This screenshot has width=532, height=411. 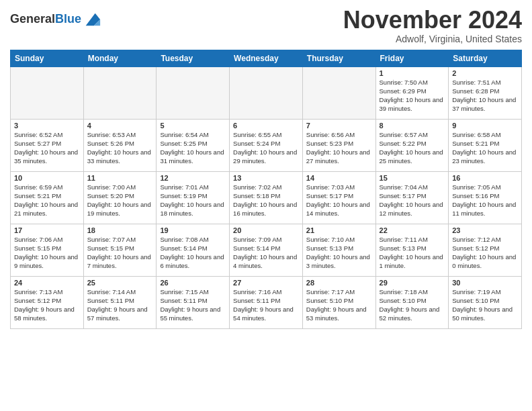 What do you see at coordinates (47, 197) in the screenshot?
I see `calendar-cell: 10Sunrise: 6:59 AMSunset: 5:21 PMDayligh…` at bounding box center [47, 197].